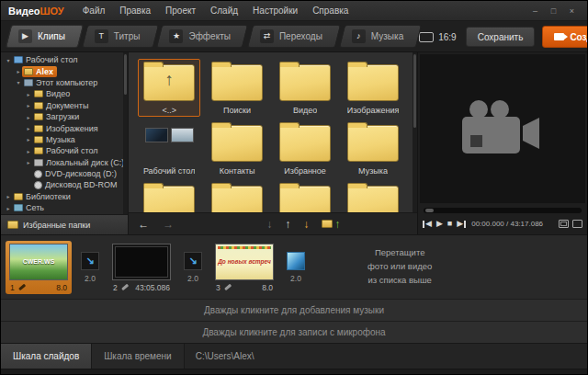 This screenshot has width=588, height=375. What do you see at coordinates (138, 357) in the screenshot?
I see `status-tab-1: Шкала времени` at bounding box center [138, 357].